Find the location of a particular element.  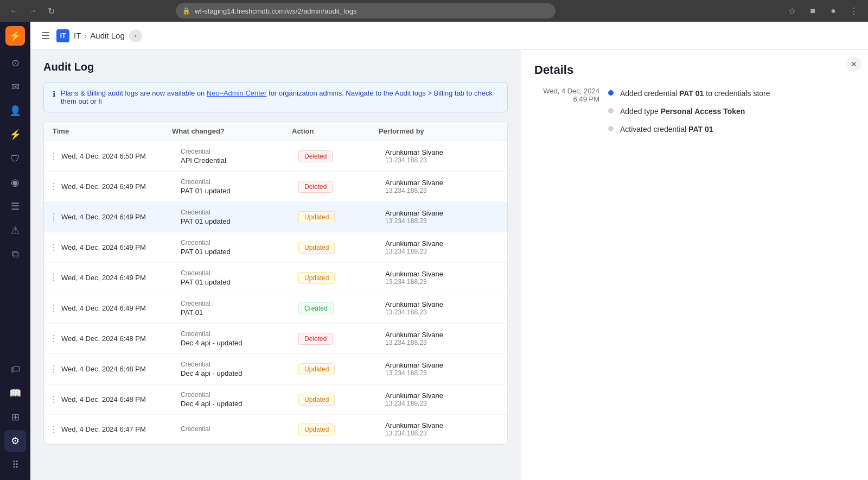

sidebar-item-grid: ⊞ is located at coordinates (15, 417).